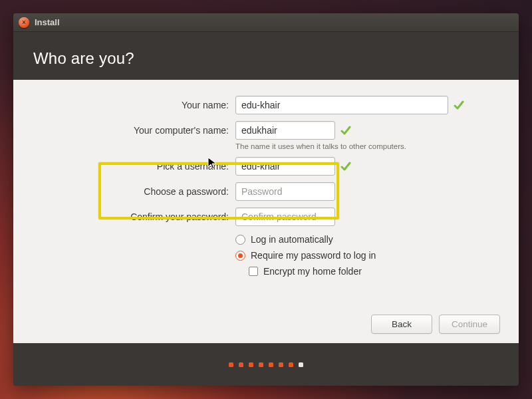  Describe the element at coordinates (136, 166) in the screenshot. I see `username-label: Pick a username:` at that location.